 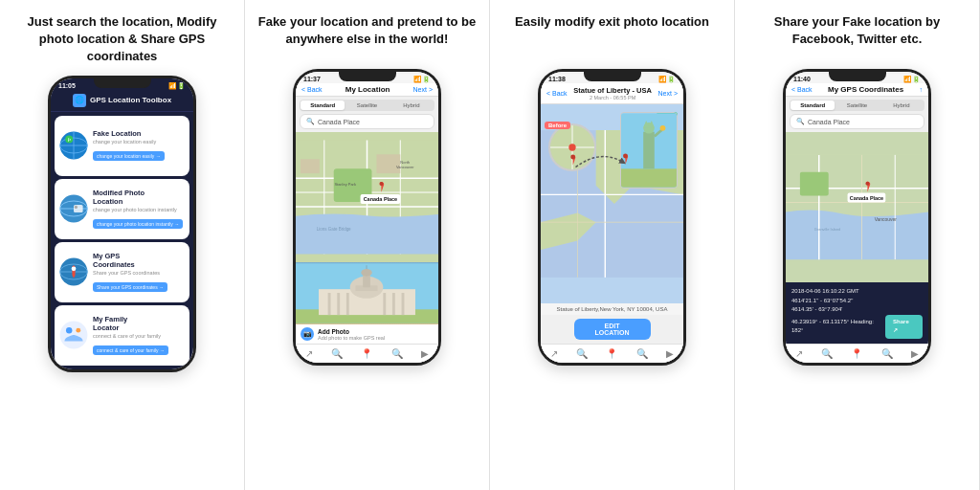 What do you see at coordinates (138, 209) in the screenshot?
I see `card-photo-text: Modified PhotoLocation change your photo…` at bounding box center [138, 209].